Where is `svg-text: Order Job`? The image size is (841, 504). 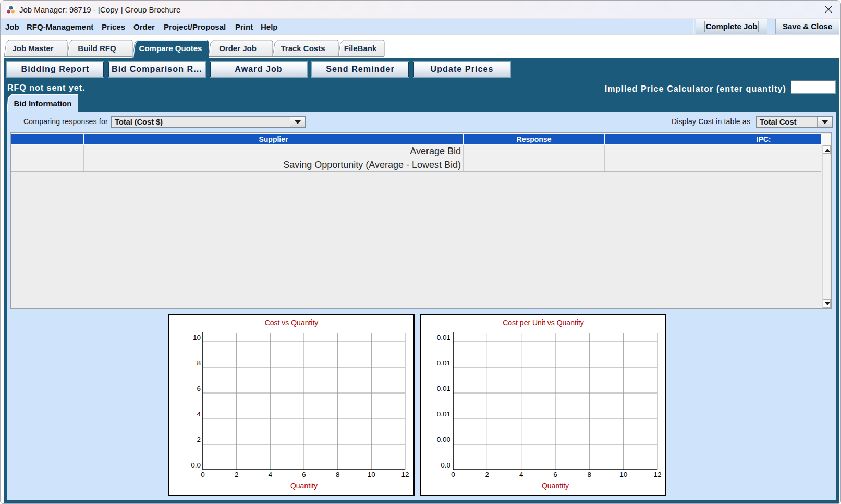
svg-text: Order Job is located at coordinates (238, 48).